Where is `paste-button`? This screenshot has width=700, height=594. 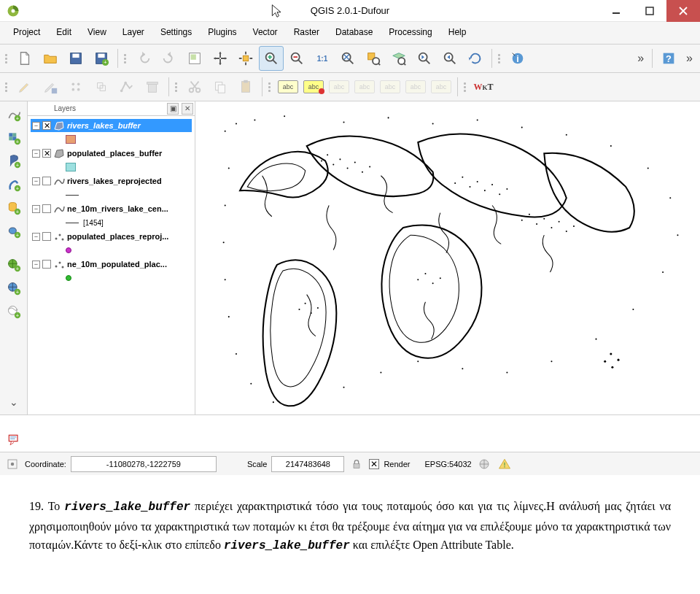
paste-button is located at coordinates (246, 87).